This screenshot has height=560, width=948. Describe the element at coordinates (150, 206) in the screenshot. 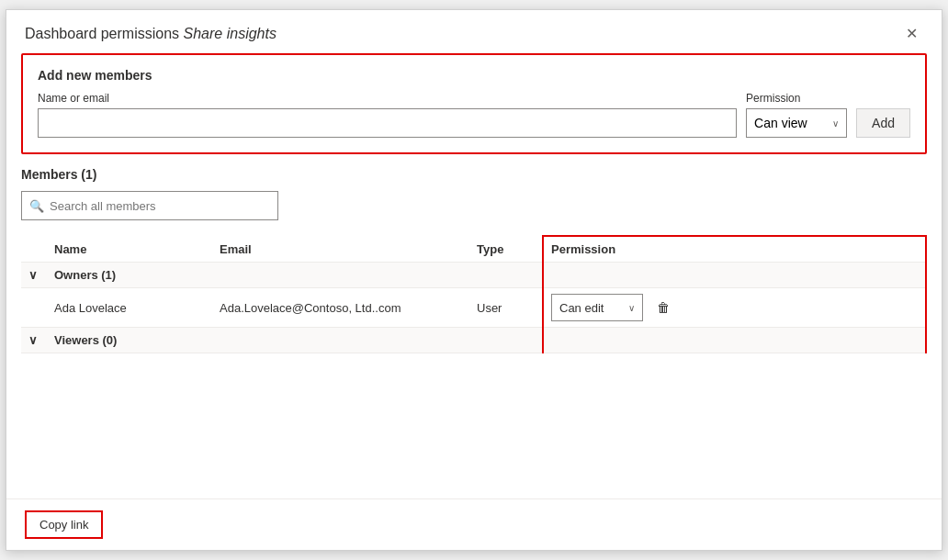

I see `search-box: 🔍` at that location.